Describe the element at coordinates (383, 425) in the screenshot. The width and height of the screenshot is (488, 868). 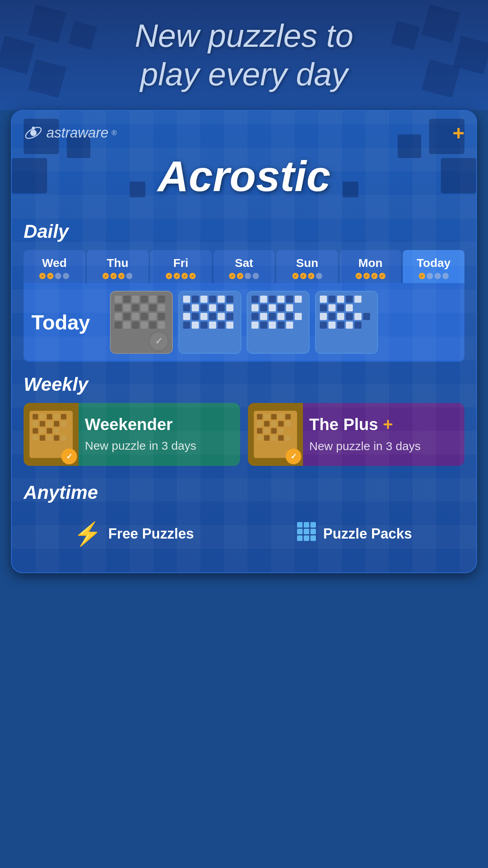
I see `theplus-title: The Plus +` at that location.